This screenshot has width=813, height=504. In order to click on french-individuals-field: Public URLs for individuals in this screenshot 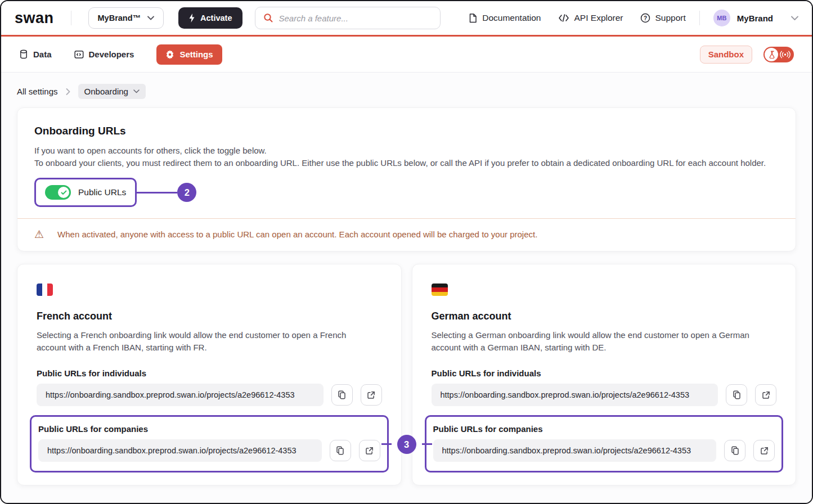, I will do `click(209, 387)`.